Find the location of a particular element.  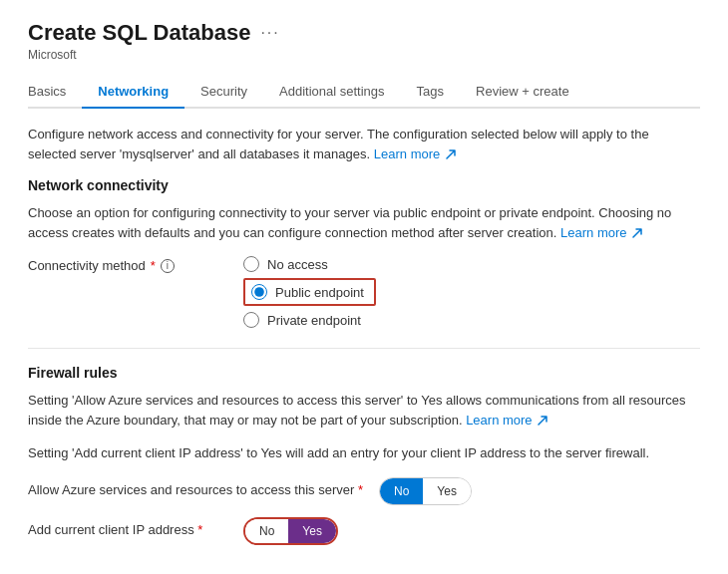

client-ip-no-btn: No is located at coordinates (267, 531).